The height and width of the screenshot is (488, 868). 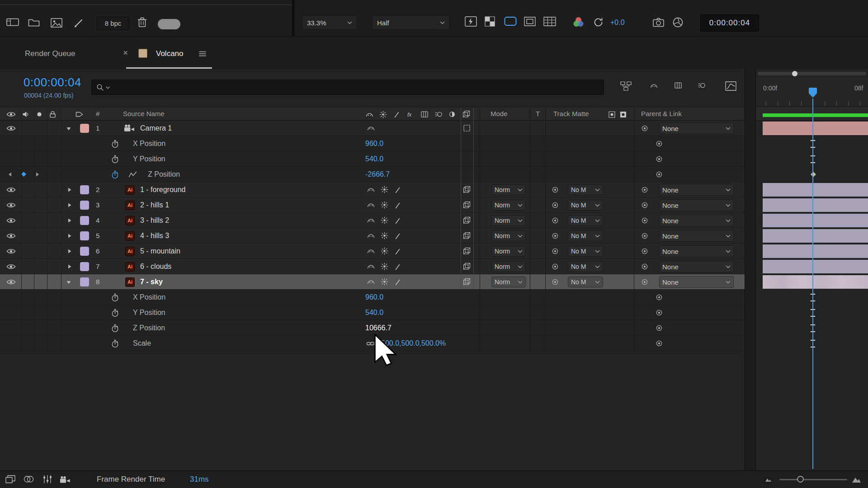 I want to click on keyframe-toggle-icon, so click(x=24, y=174).